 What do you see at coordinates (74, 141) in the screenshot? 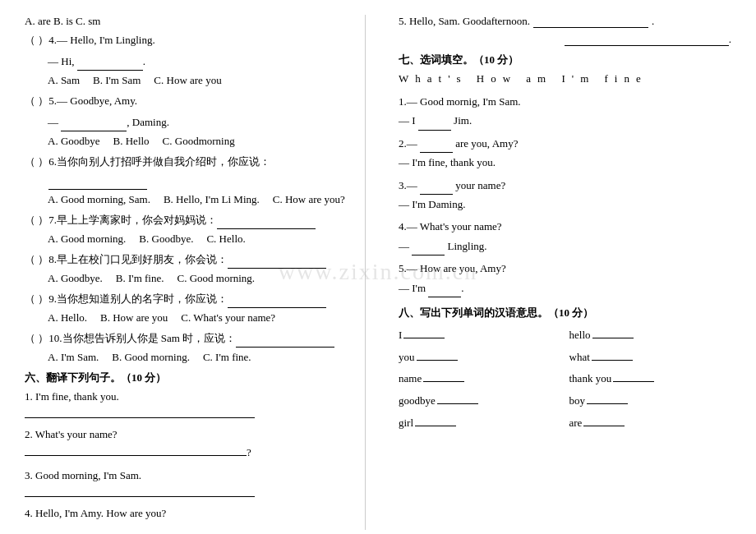
I see `q5-opt-a: A. Goodbye` at bounding box center [74, 141].